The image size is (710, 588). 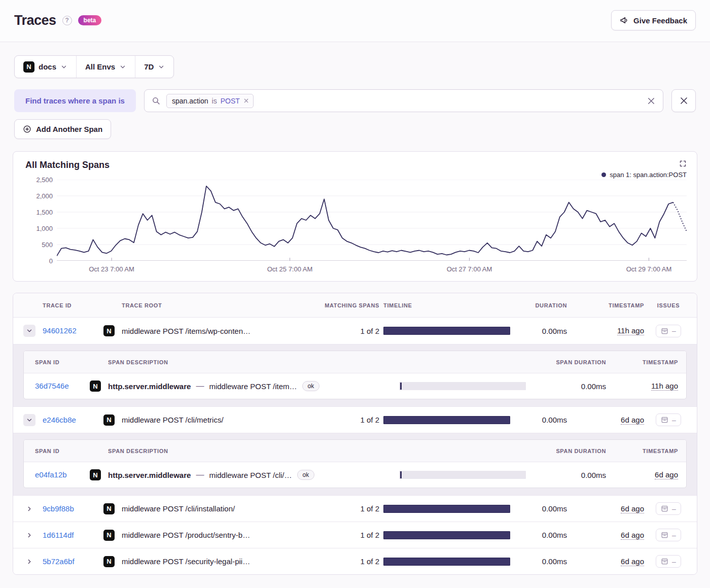 What do you see at coordinates (51, 475) in the screenshot?
I see `span-id-link: e04fa12b` at bounding box center [51, 475].